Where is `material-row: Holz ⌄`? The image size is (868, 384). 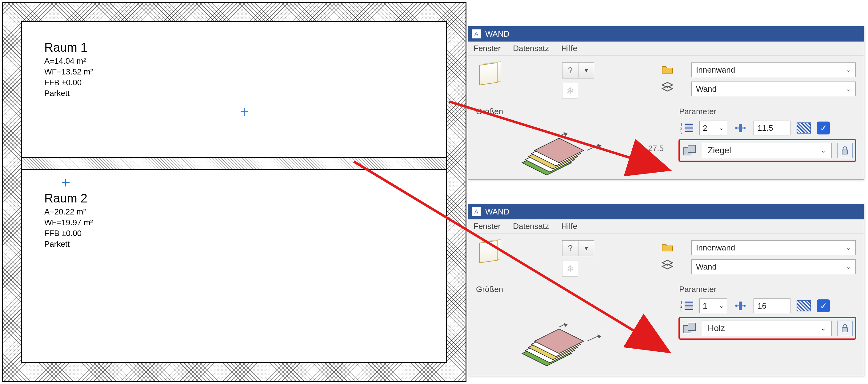
material-row: Holz ⌄ is located at coordinates (767, 328).